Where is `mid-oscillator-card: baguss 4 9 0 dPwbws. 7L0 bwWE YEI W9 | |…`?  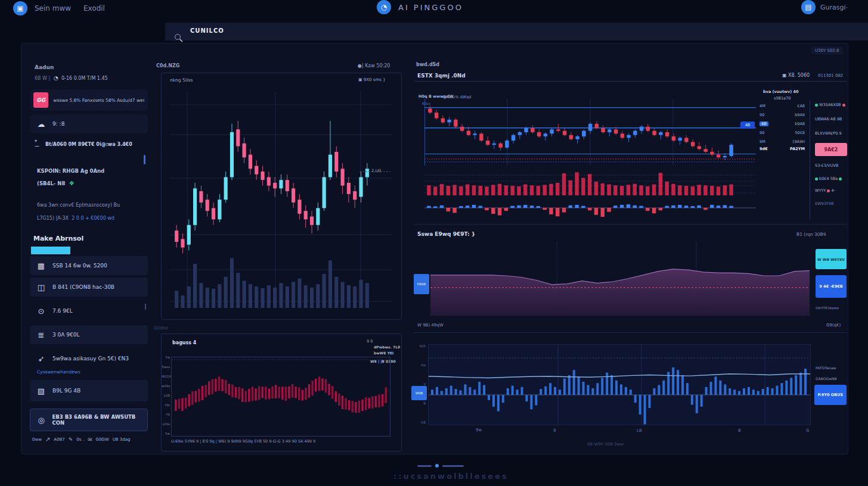
mid-oscillator-card: baguss 4 9 0 dPwbws. 7L0 bwWE YEI W9 | |… is located at coordinates (281, 392).